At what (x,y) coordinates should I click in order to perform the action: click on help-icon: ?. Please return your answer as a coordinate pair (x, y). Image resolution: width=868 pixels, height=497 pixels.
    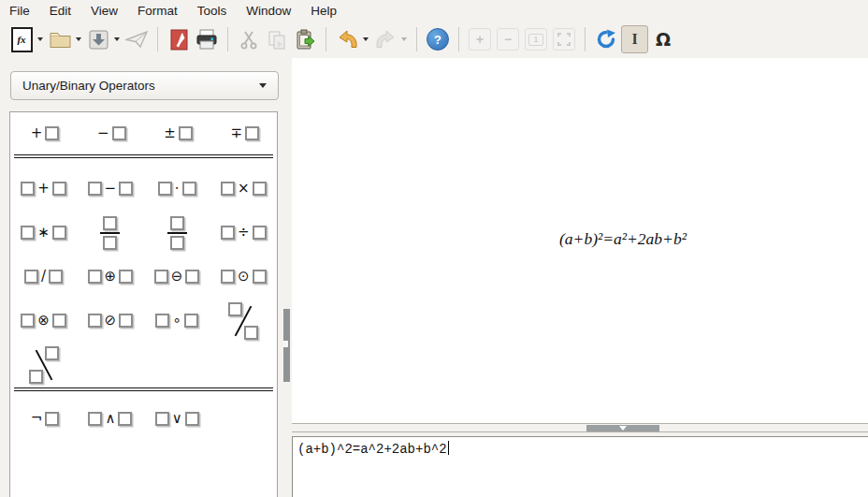
    Looking at the image, I should click on (438, 39).